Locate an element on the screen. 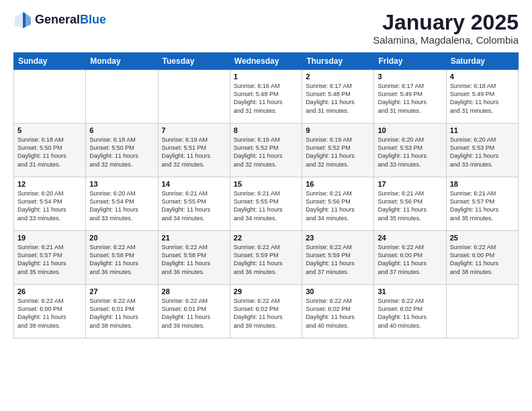  col-sunday: Sunday is located at coordinates (50, 62).